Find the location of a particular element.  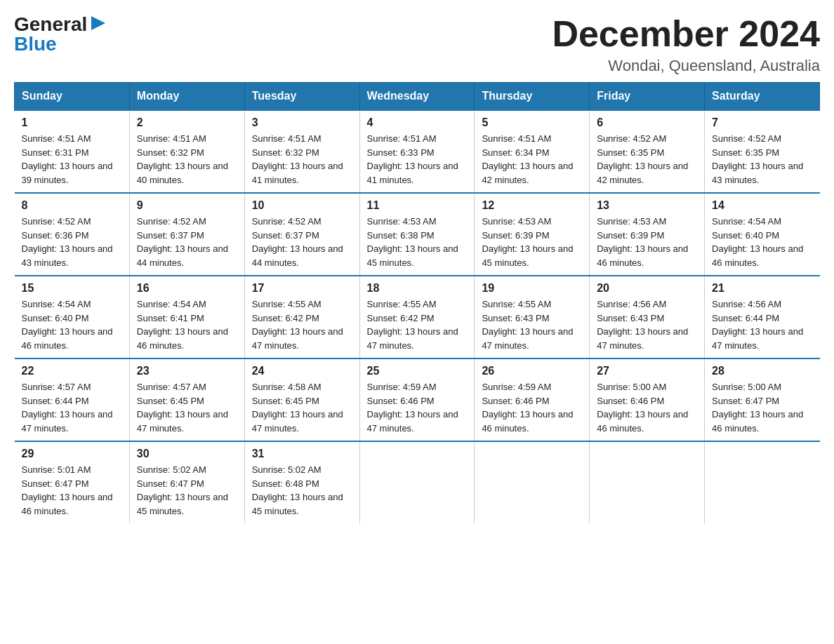

day-info: Sunrise: 5:02 AMSunset: 6:47 PMDaylight:… is located at coordinates (187, 490).